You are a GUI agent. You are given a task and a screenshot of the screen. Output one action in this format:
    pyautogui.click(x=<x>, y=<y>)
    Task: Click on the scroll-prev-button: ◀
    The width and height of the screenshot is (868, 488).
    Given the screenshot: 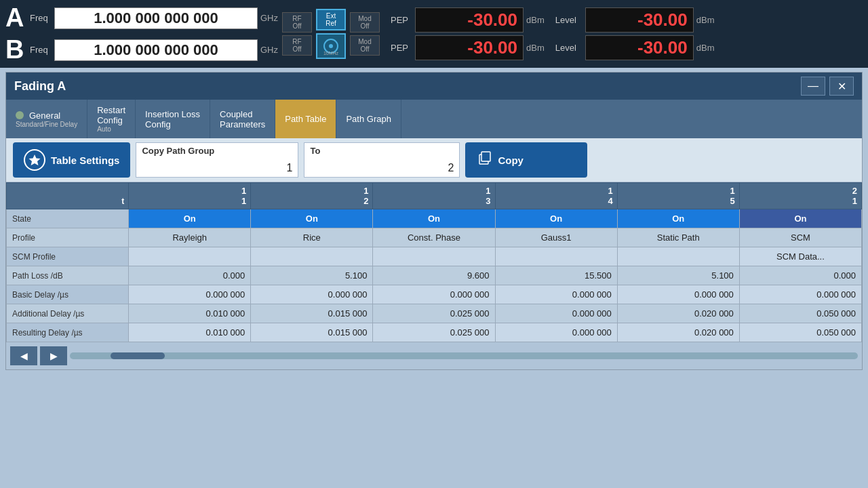 What is the action you would take?
    pyautogui.click(x=24, y=356)
    